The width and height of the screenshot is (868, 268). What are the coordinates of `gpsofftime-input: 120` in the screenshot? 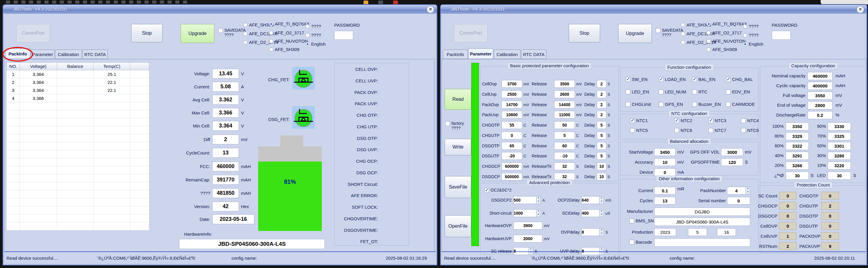 It's located at (732, 162).